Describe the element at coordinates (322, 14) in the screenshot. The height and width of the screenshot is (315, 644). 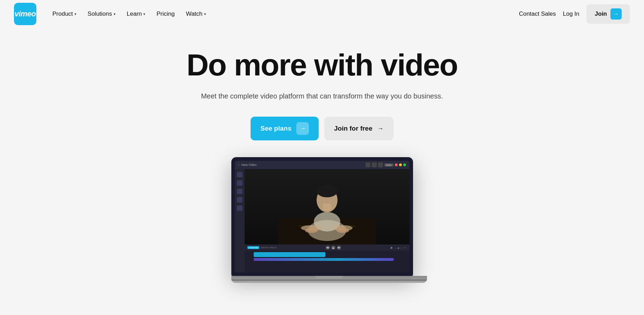
I see `navbar: vimeo Product ▾ Solutions ▾ Learn ▾ Pric…` at that location.